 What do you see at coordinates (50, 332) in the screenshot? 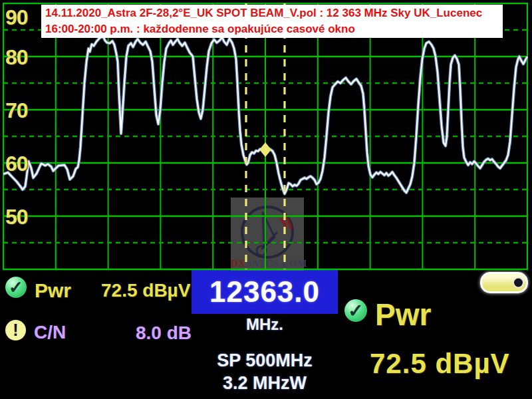
I see `cn-label: C/N` at bounding box center [50, 332].